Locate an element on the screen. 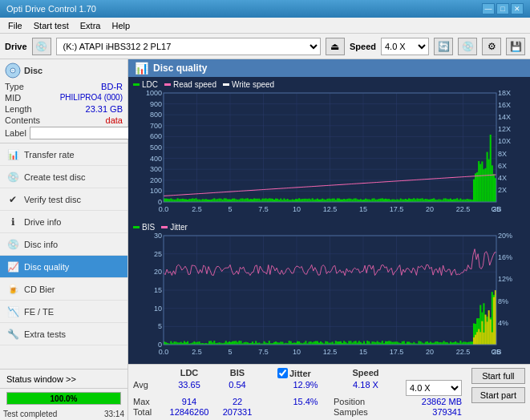  avg-ldc: 33.65 is located at coordinates (189, 388).